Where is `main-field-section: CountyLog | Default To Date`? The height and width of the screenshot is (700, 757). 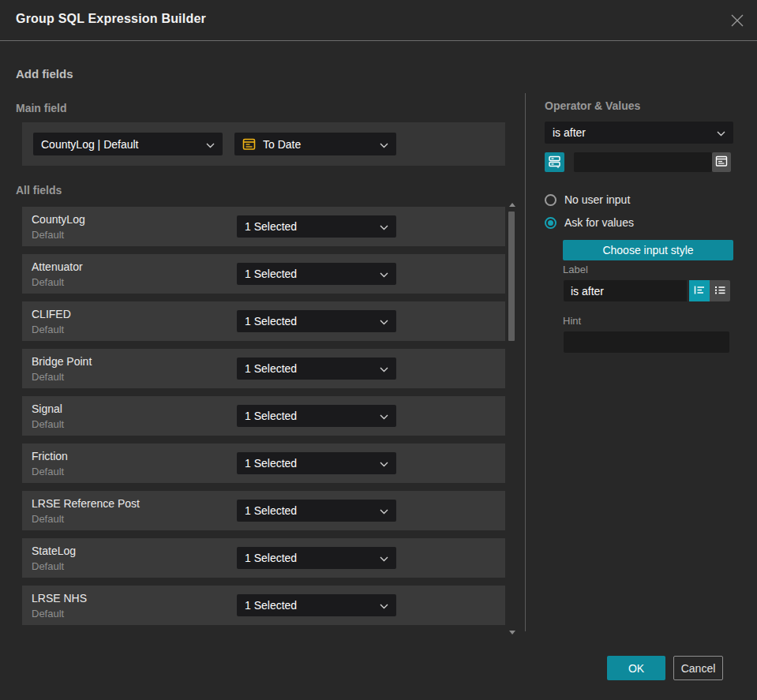 main-field-section: CountyLog | Default To Date is located at coordinates (264, 144).